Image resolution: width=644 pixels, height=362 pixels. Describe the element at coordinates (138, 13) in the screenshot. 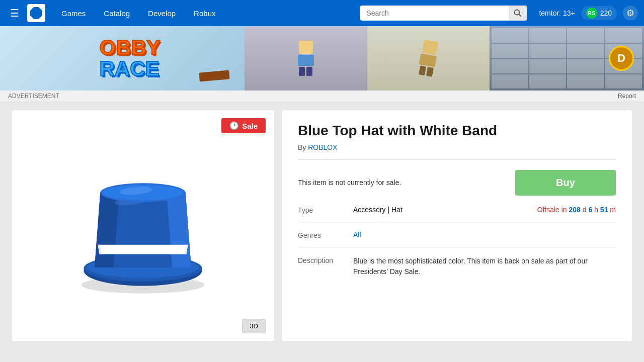

I see `nav-links: Games Catalog Develop Robux` at that location.